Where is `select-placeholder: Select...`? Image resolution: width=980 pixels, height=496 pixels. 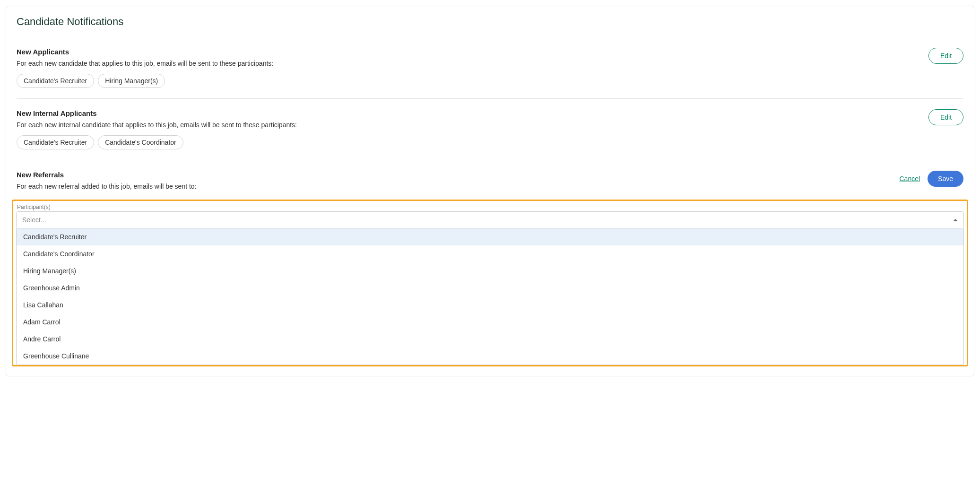
select-placeholder: Select... is located at coordinates (34, 220).